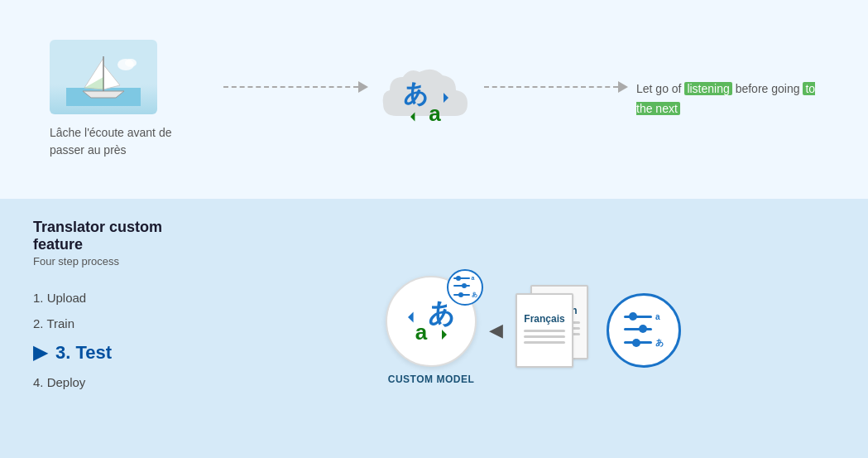 The height and width of the screenshot is (458, 868). Describe the element at coordinates (544, 331) in the screenshot. I see `doc-line-f1` at that location.